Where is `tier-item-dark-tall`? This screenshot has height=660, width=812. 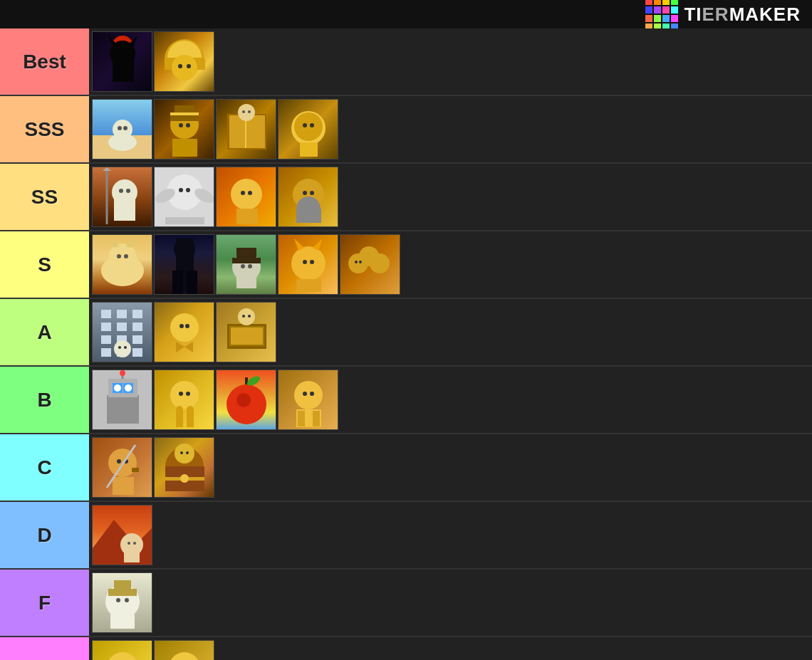
tier-item-dark-tall is located at coordinates (184, 265).